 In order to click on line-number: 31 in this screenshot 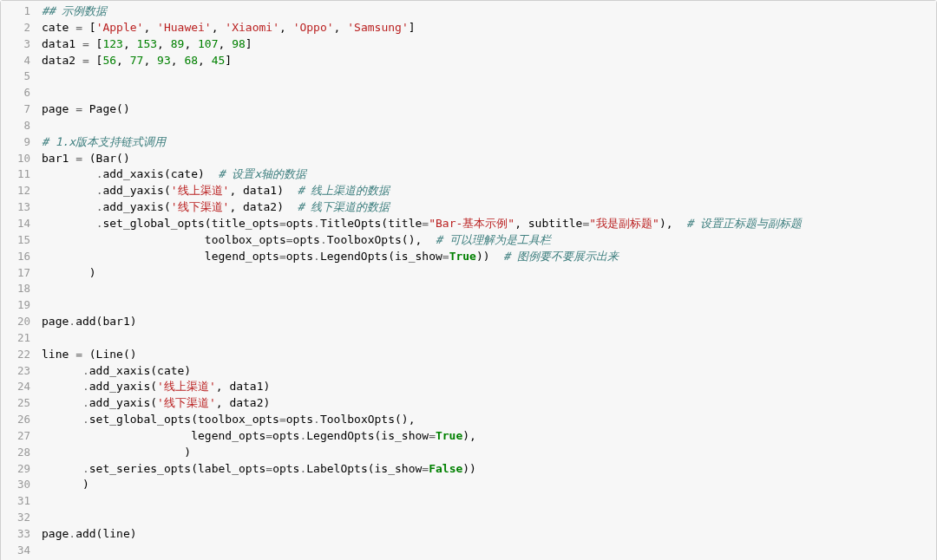, I will do `click(19, 501)`.